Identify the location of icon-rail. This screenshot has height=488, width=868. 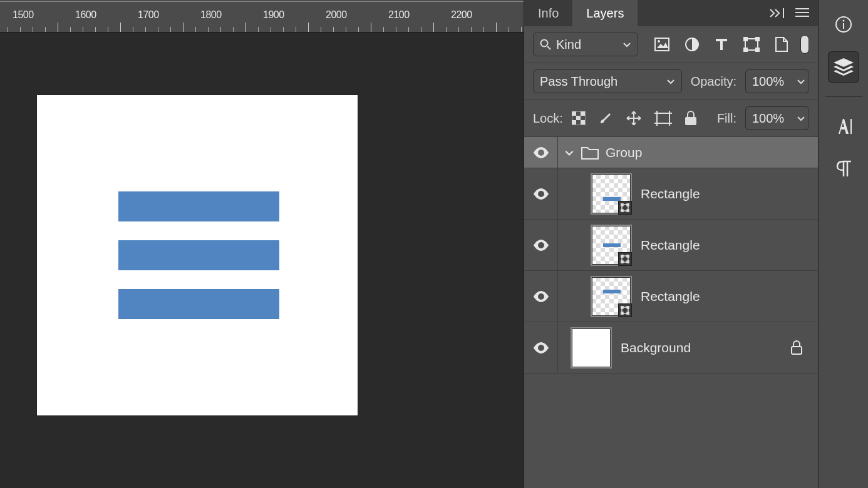
(843, 244).